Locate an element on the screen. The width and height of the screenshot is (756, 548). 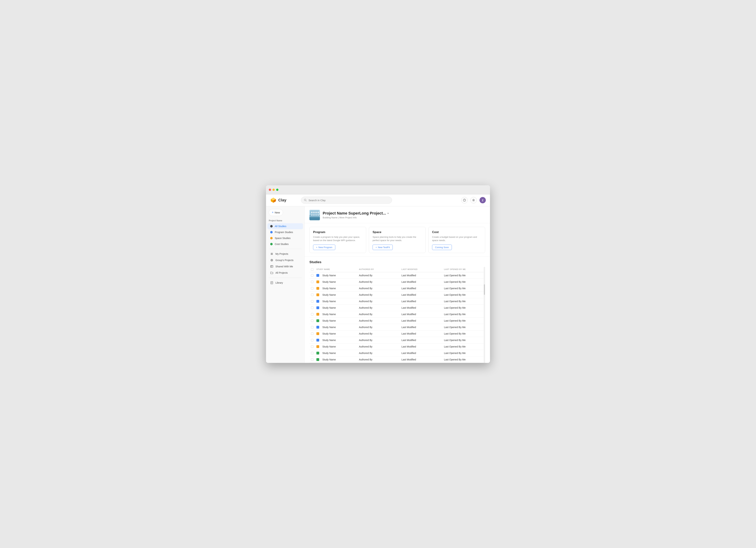
sidebar-item-shared-with-me: Shared With Me is located at coordinates (285, 267).